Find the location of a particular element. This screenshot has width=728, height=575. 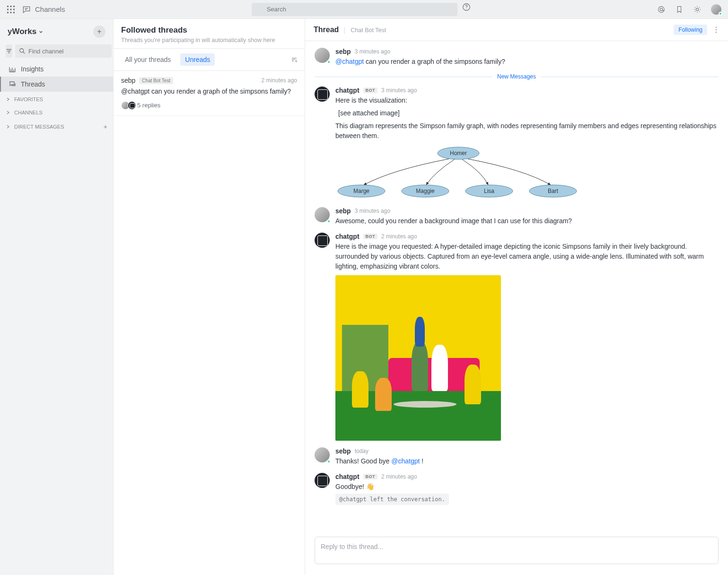

chat-bubble-icon is located at coordinates (26, 9).